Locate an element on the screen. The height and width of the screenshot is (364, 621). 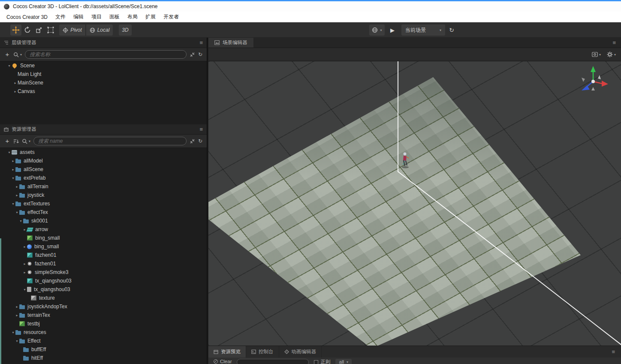
menu-file: 文件 is located at coordinates (60, 17).